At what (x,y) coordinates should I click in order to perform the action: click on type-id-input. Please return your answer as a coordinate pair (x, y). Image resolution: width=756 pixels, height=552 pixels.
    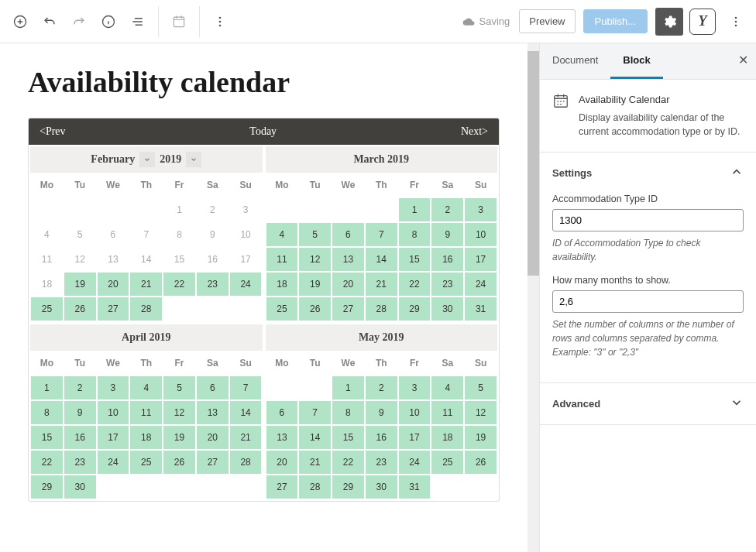
    Looking at the image, I should click on (648, 220).